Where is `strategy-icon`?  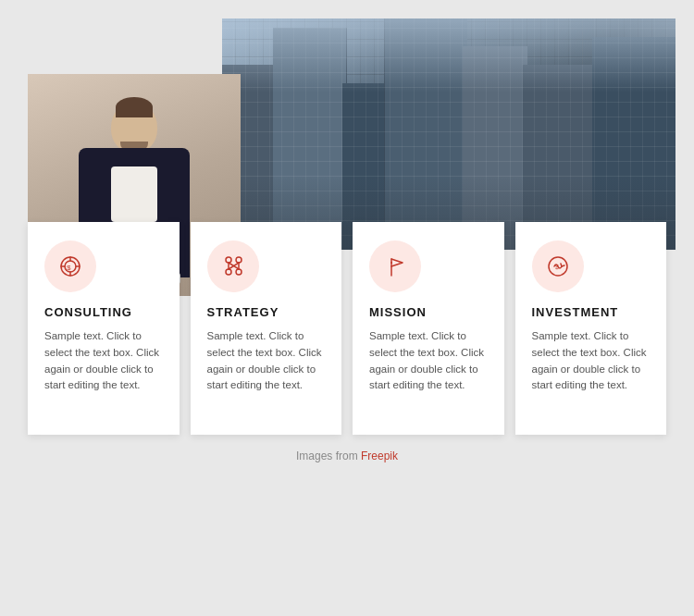
strategy-icon is located at coordinates (233, 266).